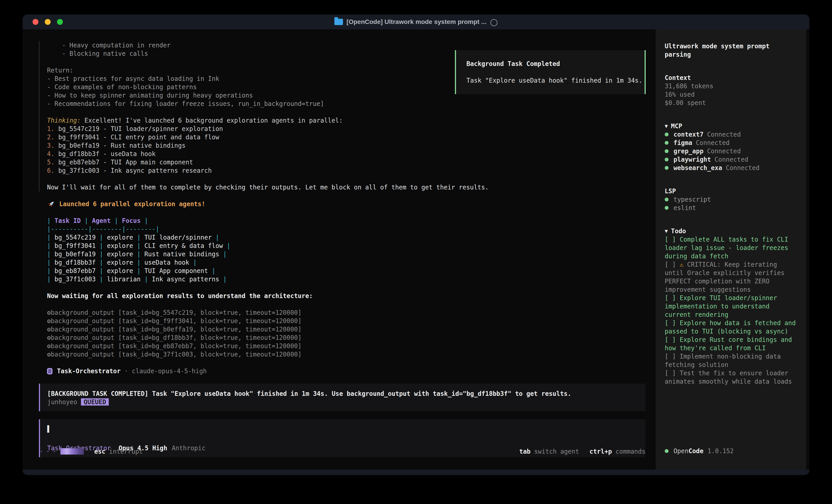  What do you see at coordinates (35, 22) in the screenshot?
I see `close-button` at bounding box center [35, 22].